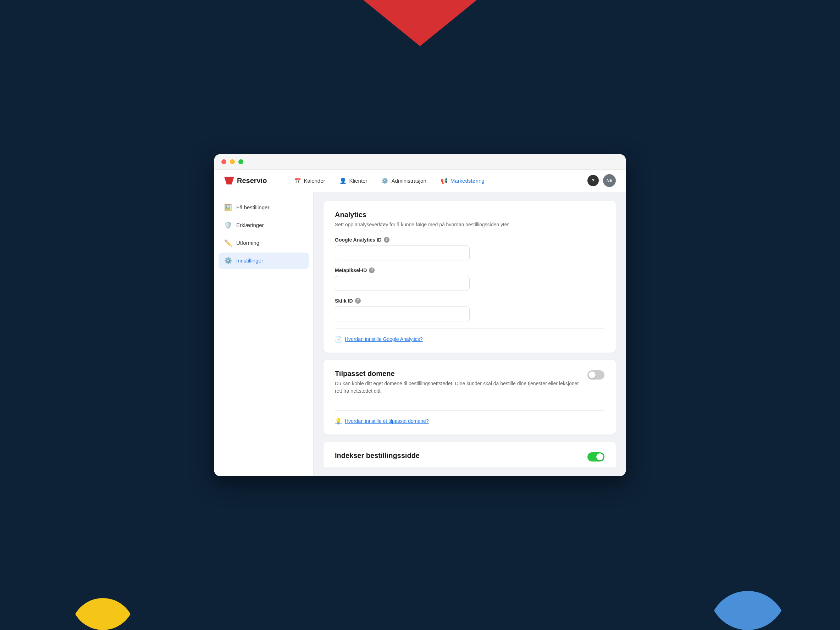 This screenshot has width=840, height=630. I want to click on nav-item-klienter: 👤 Klienter, so click(354, 181).